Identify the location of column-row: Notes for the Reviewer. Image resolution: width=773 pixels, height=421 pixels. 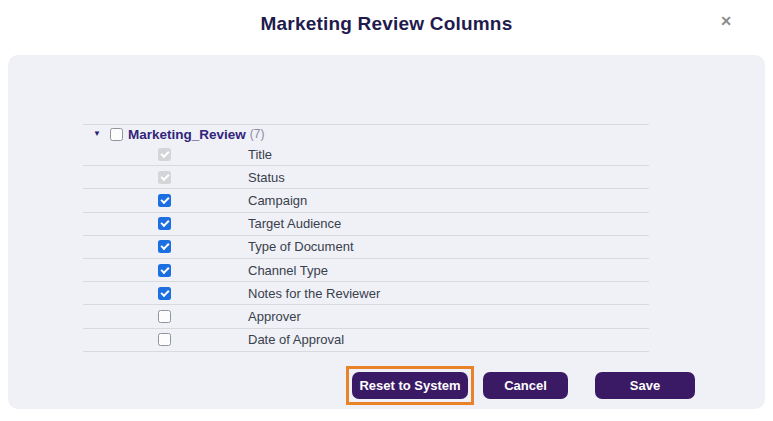
(366, 294).